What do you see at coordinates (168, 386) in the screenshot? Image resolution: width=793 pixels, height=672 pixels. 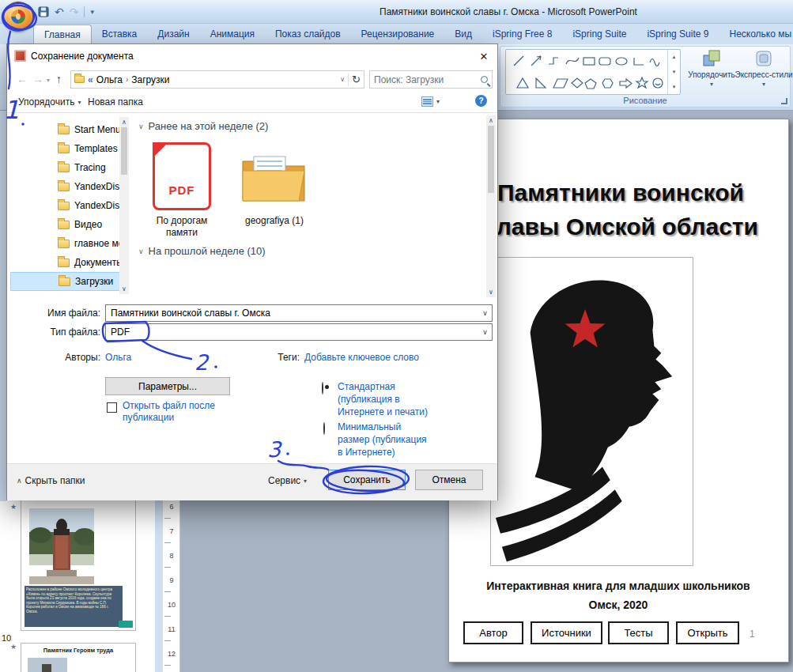 I see `options-button: Параметры...` at bounding box center [168, 386].